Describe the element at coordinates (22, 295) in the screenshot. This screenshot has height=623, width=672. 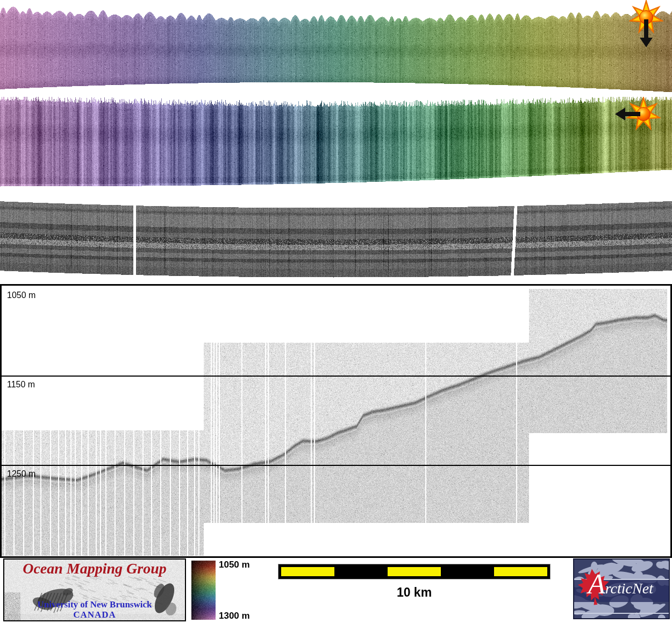
I see `depth-label-1050: 1050 m` at that location.